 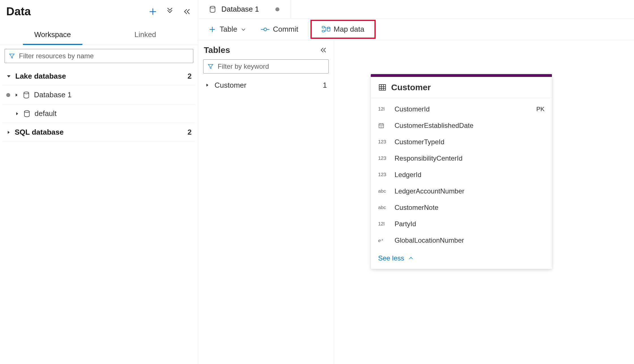 I want to click on editor-tab-database-1: Database 1, so click(x=244, y=9).